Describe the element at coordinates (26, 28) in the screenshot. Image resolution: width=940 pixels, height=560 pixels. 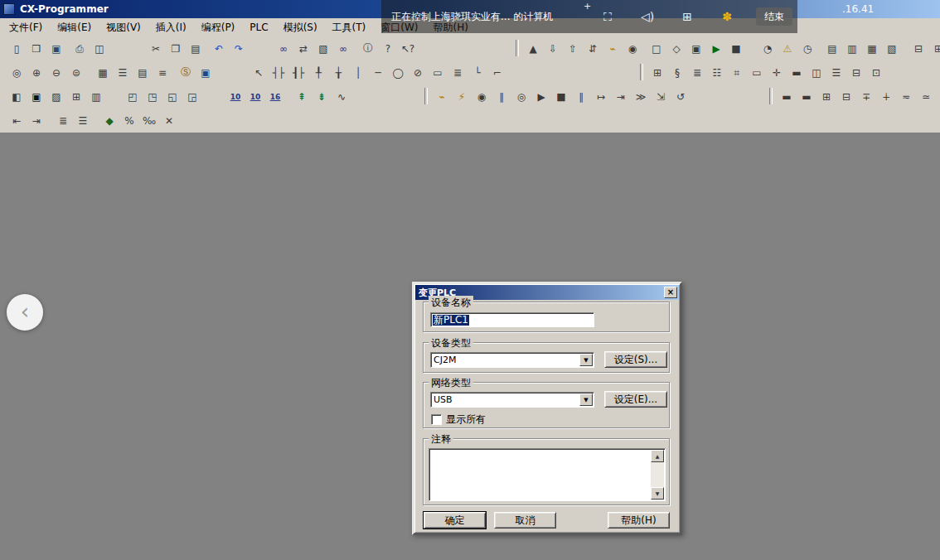
I see `menu-item-file: 文件(F)` at that location.